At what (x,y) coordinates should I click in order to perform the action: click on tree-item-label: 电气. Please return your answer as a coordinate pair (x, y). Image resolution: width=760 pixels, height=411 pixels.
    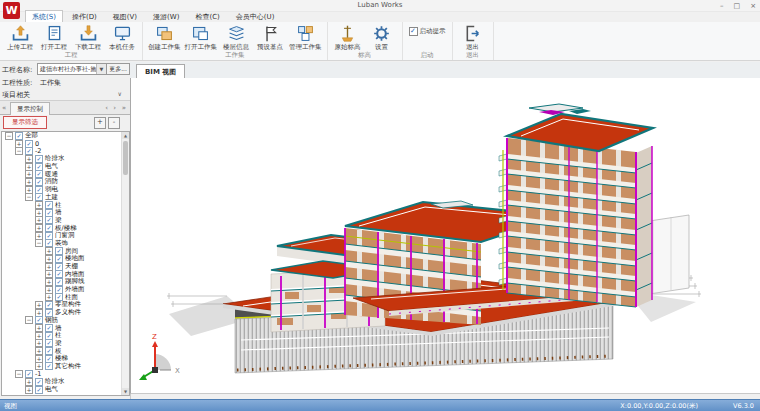
    Looking at the image, I should click on (52, 390).